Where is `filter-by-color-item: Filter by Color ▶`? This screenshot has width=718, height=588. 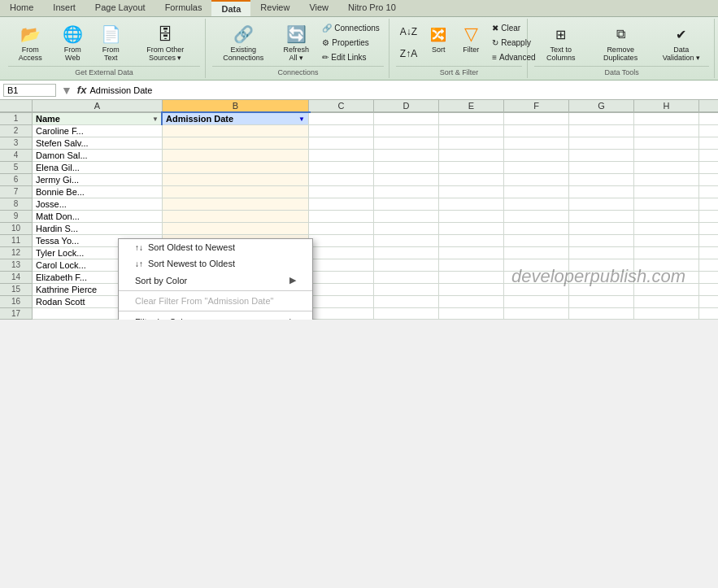 filter-by-color-item: Filter by Color ▶ is located at coordinates (215, 316).